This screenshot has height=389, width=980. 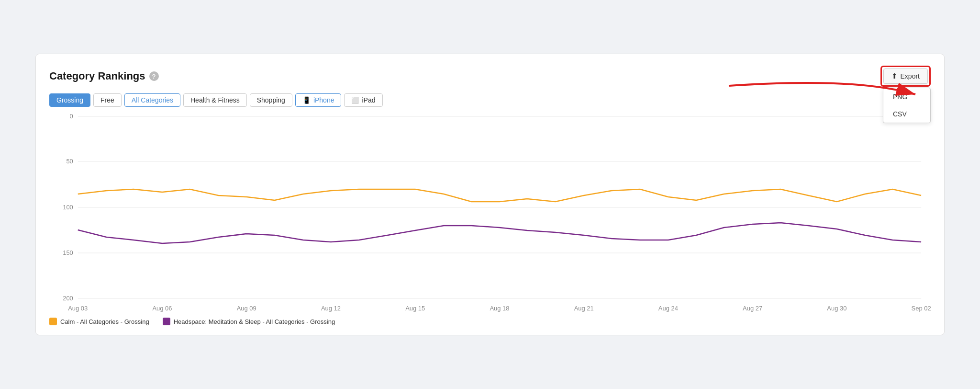 What do you see at coordinates (53, 321) in the screenshot?
I see `calm-swatch` at bounding box center [53, 321].